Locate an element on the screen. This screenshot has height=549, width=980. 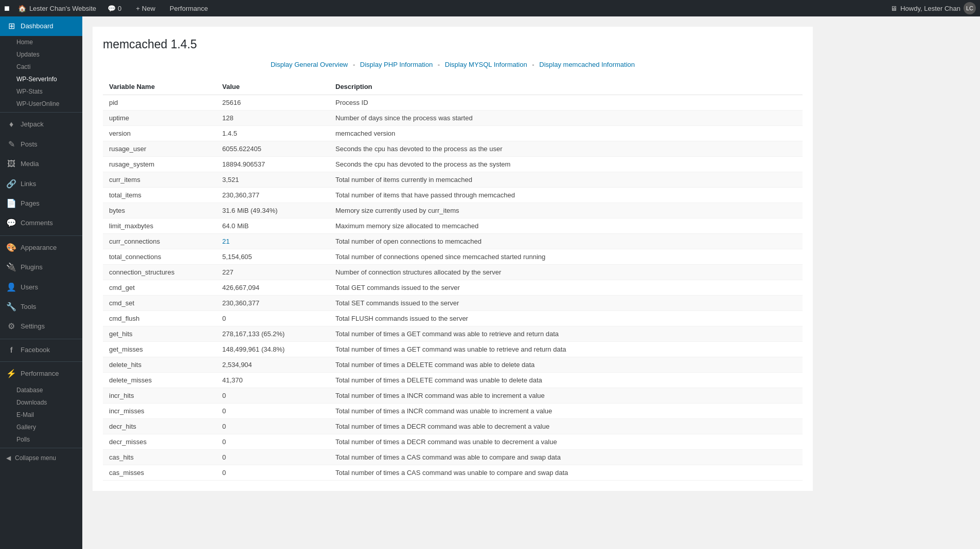
value-link: 21 is located at coordinates (226, 242).